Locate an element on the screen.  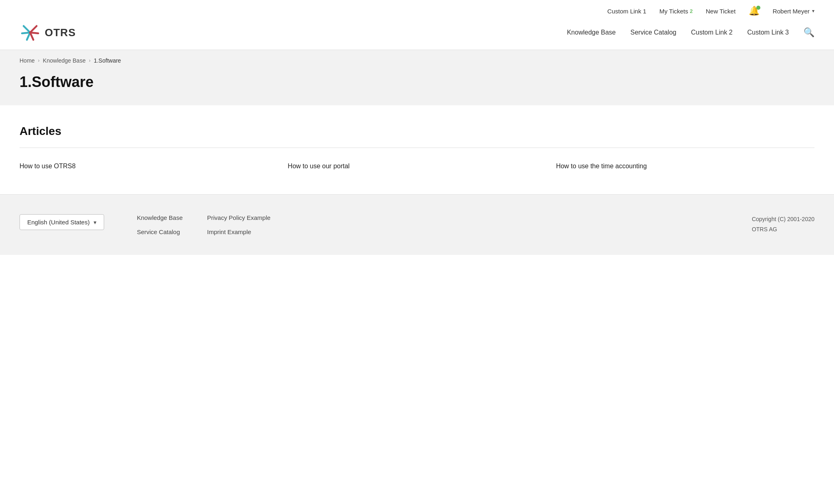
articles-grid: How to use OTRS8 How to use our portal H… is located at coordinates (417, 166).